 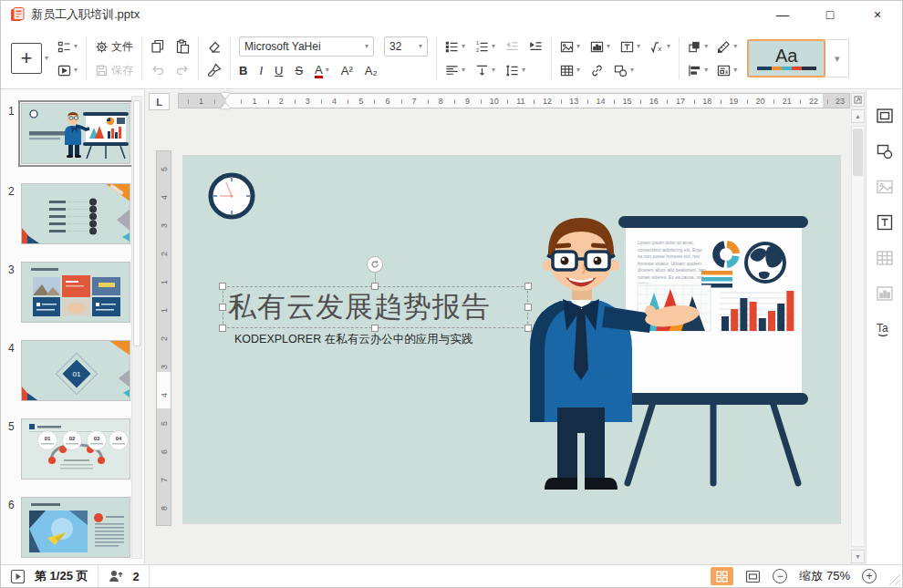 What do you see at coordinates (182, 70) in the screenshot?
I see `redo-icon` at bounding box center [182, 70].